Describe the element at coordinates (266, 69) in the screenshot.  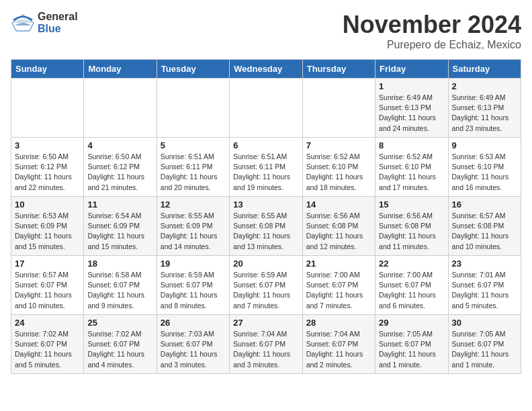
I see `weekday-header-wednesday: Wednesday` at that location.